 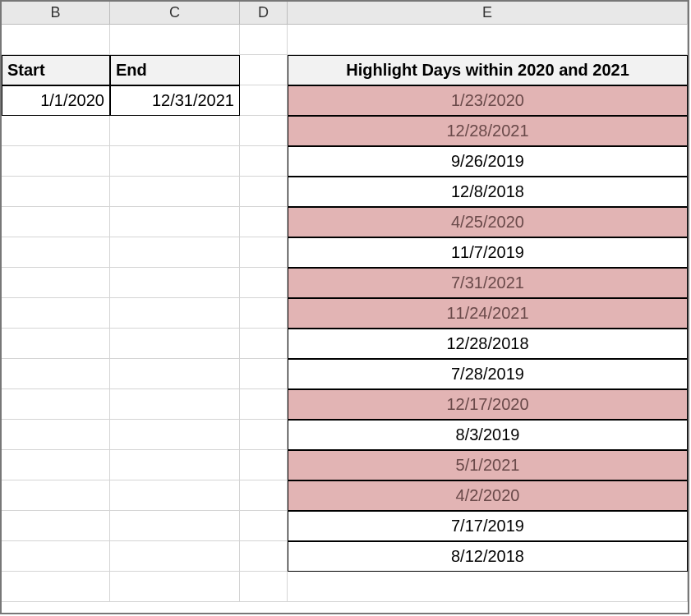 I want to click on date-cell: 7/28/2019, so click(x=488, y=375).